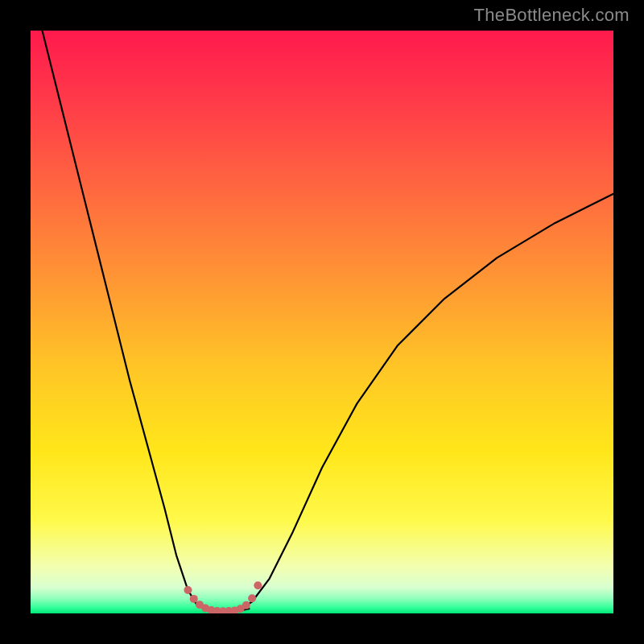 The image size is (644, 644). What do you see at coordinates (222, 597) in the screenshot?
I see `series-valley-markers` at bounding box center [222, 597].